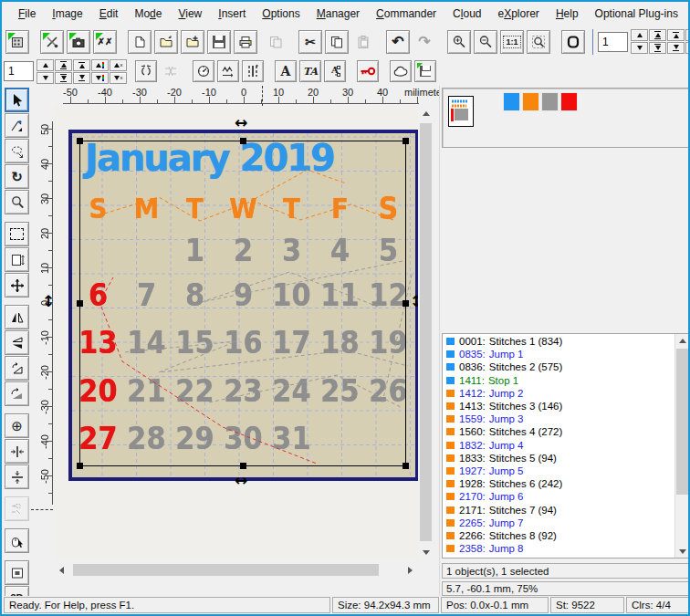  I want to click on zoom-tool-button, so click(16, 203).